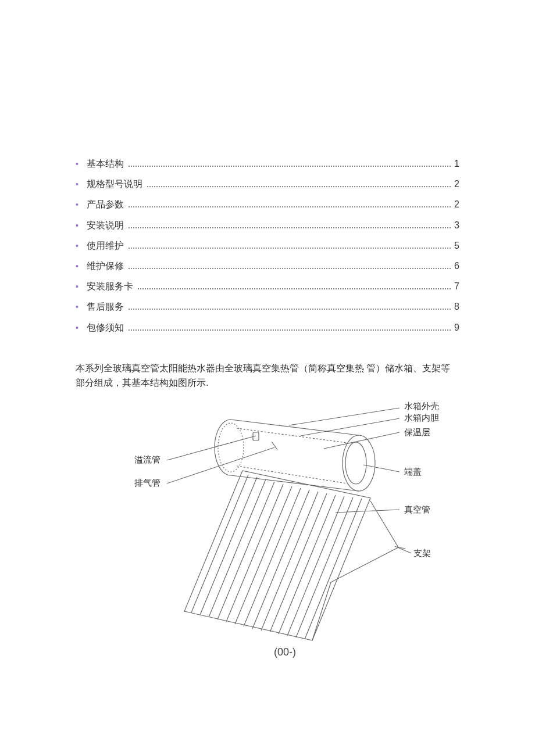 The width and height of the screenshot is (535, 756). I want to click on toc-item: • 规格型号说明 2, so click(268, 184).